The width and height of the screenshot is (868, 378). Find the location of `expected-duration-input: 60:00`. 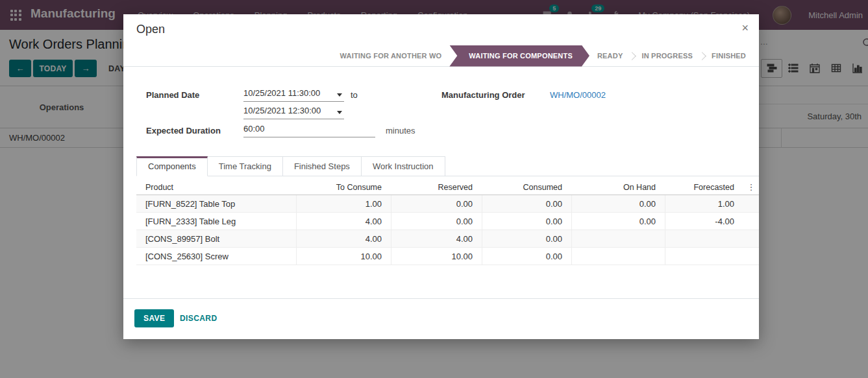

expected-duration-input: 60:00 is located at coordinates (309, 131).